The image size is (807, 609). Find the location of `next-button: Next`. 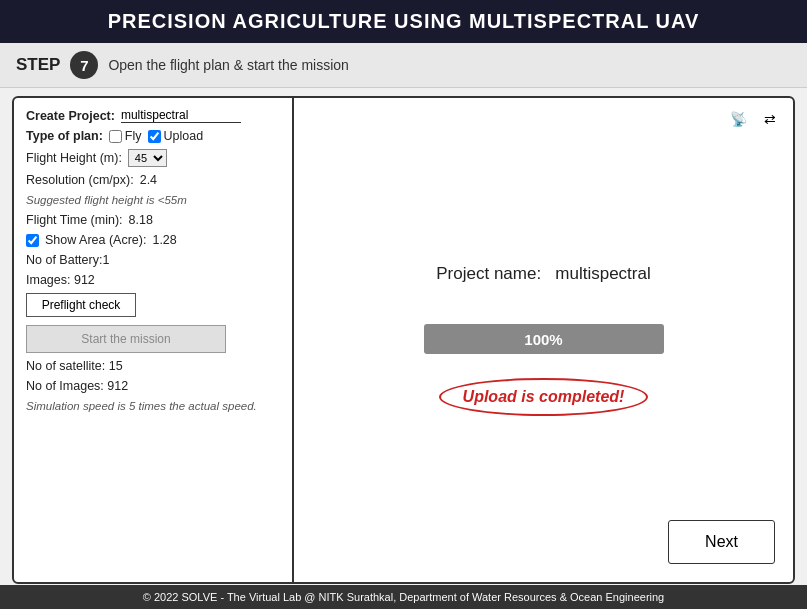

next-button: Next is located at coordinates (722, 542).